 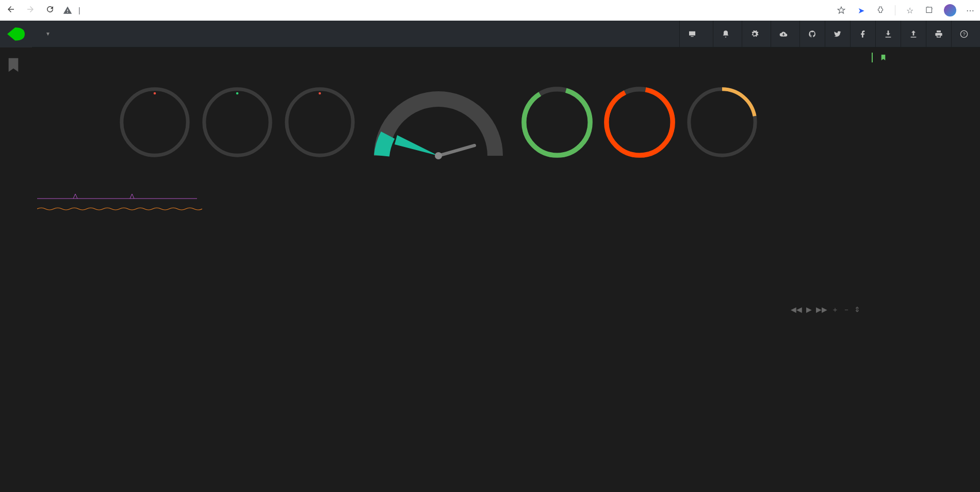 What do you see at coordinates (490, 10) in the screenshot?
I see `browser-toolbar: | ➤ ☆ ⋯` at bounding box center [490, 10].